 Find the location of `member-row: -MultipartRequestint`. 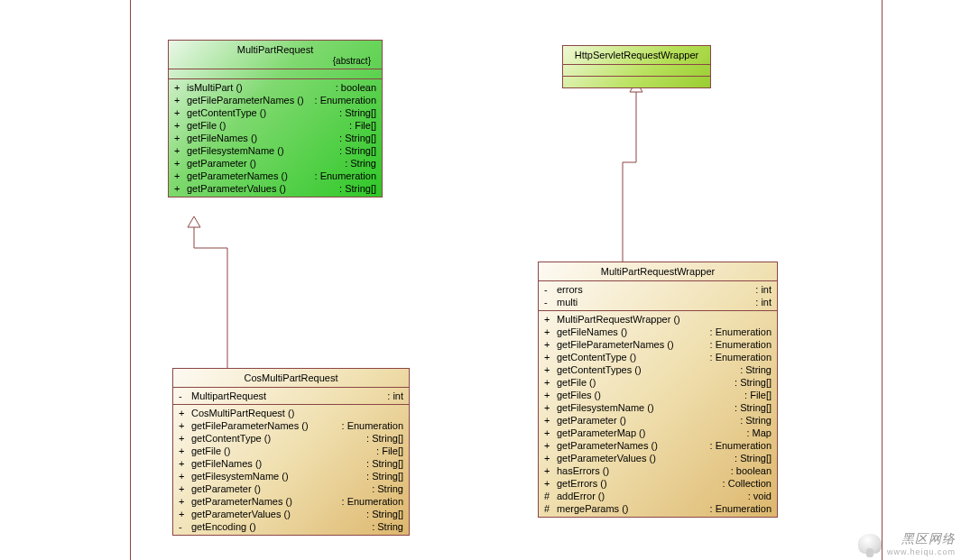

member-row: -MultipartRequestint is located at coordinates (291, 396).